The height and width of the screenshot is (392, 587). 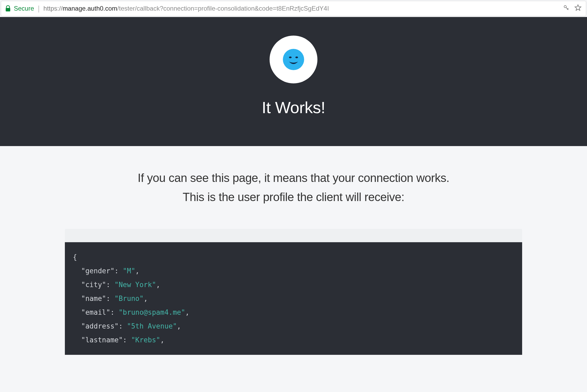 I want to click on browser-address-bar: Secure | https://manage.auth0.com/tester…, so click(x=294, y=8).